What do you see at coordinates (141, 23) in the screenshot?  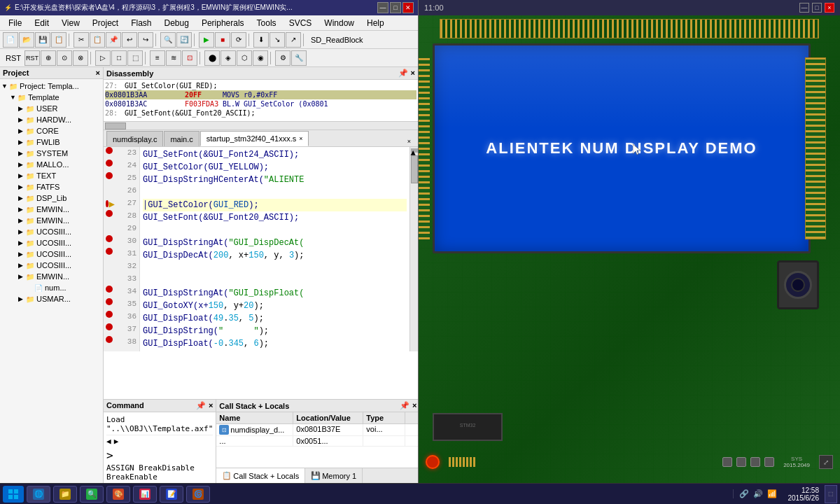 I see `menu-flash: Flash` at bounding box center [141, 23].